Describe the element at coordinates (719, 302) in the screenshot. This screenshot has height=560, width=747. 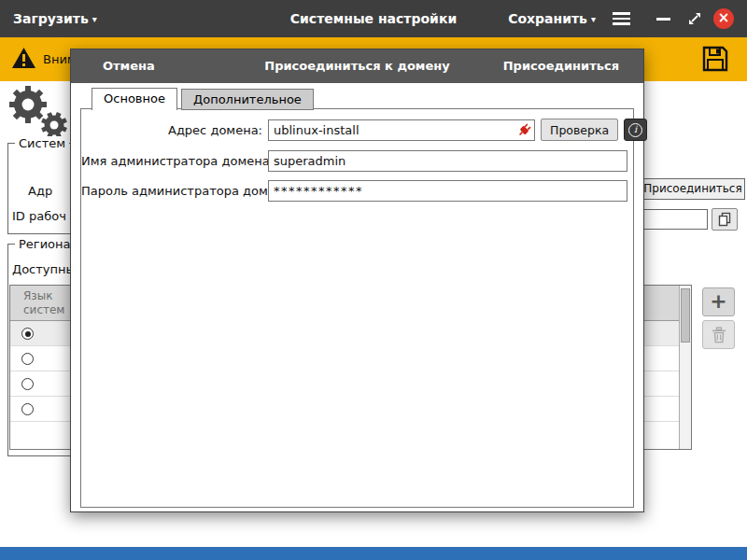
I see `add-button: +` at that location.